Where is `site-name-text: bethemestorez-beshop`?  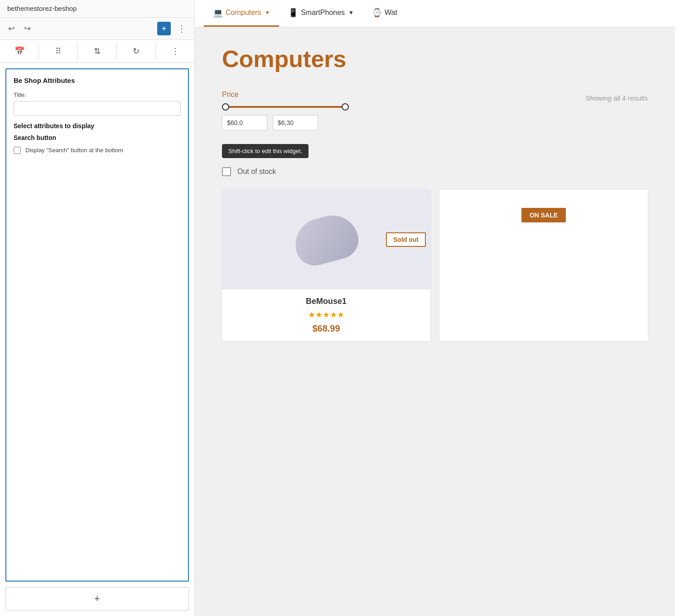
site-name-text: bethemestorez-beshop is located at coordinates (42, 8).